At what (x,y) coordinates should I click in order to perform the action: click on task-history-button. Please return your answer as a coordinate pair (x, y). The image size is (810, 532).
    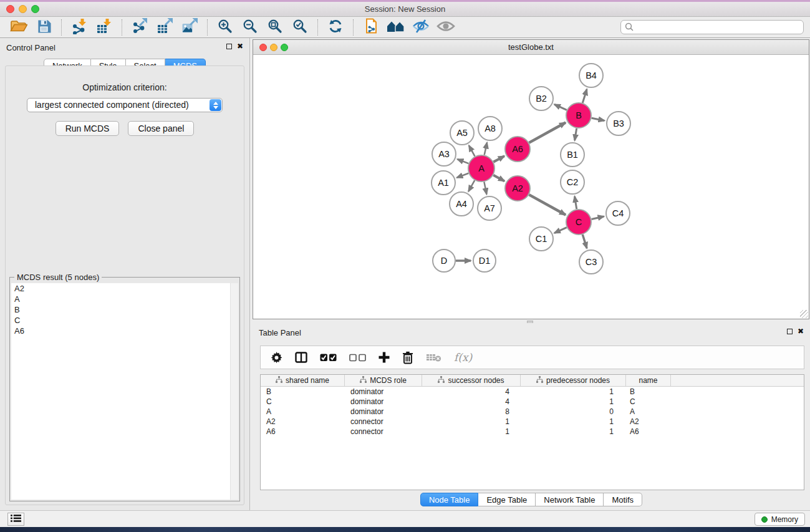
    Looking at the image, I should click on (16, 519).